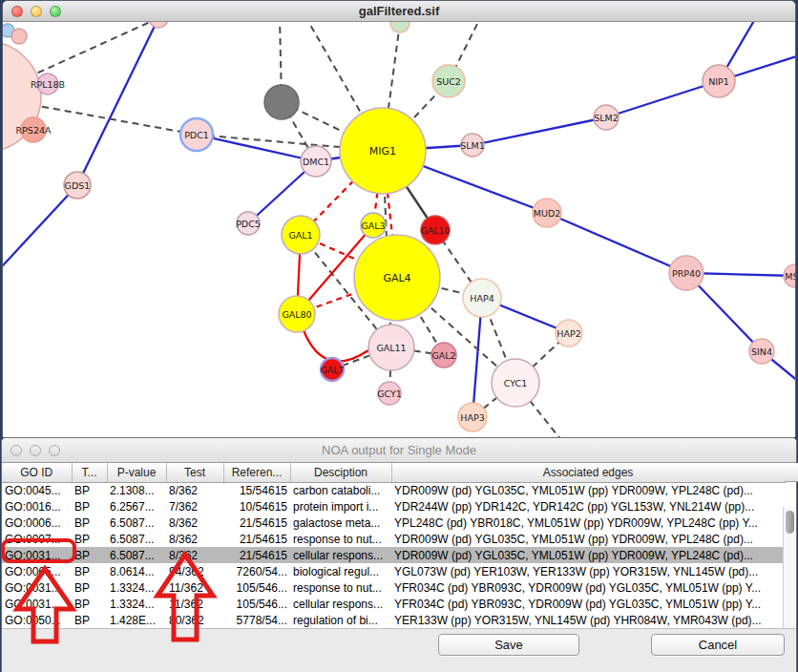  What do you see at coordinates (472, 417) in the screenshot?
I see `node-HAP3` at bounding box center [472, 417].